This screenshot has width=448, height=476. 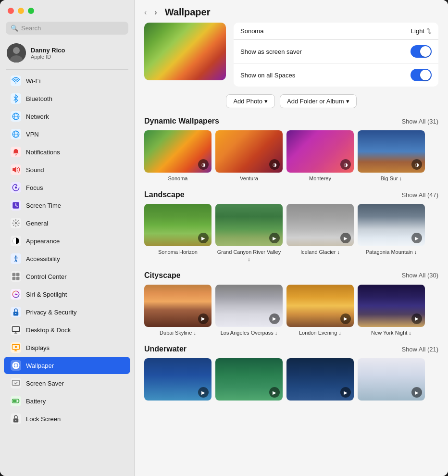 I want to click on sidebar-item-accessibility: Accessibility, so click(x=67, y=259).